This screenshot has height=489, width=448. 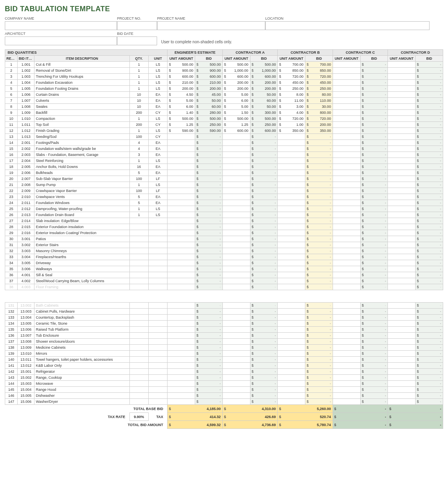 What do you see at coordinates (292, 101) in the screenshot?
I see `cell: 11.00` at bounding box center [292, 101].